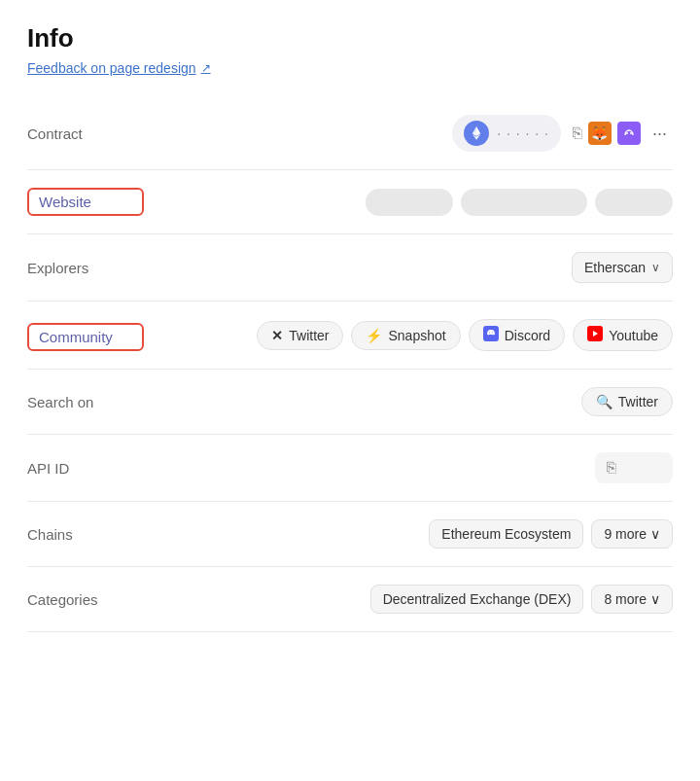 Image resolution: width=700 pixels, height=781 pixels. I want to click on search-on-content: 🔍 Twitter, so click(414, 402).